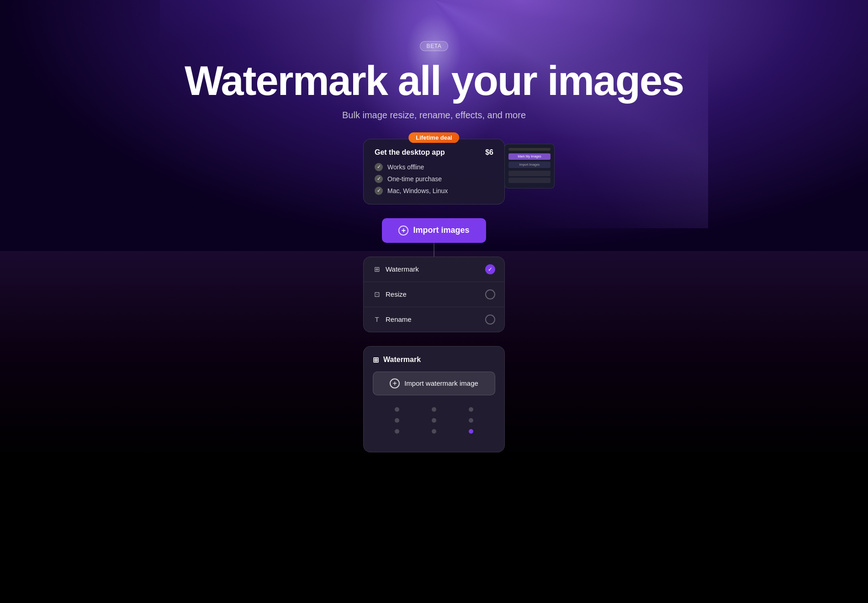  Describe the element at coordinates (471, 409) in the screenshot. I see `dot-top-right` at that location.